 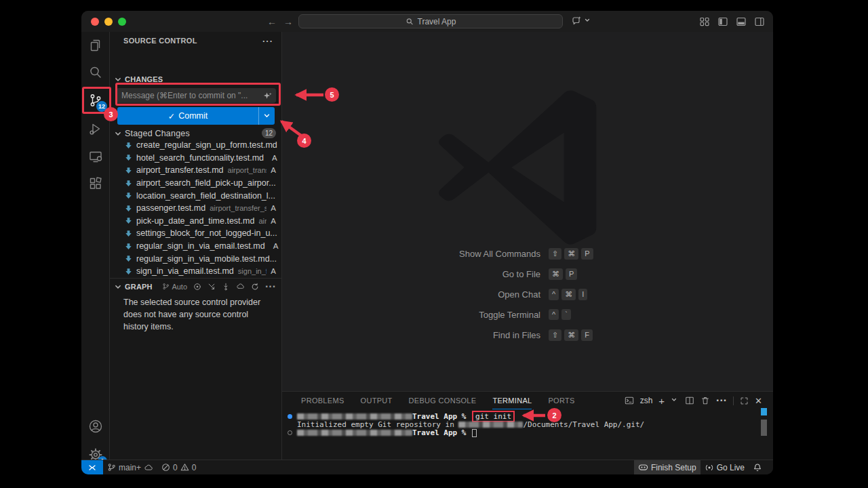 What do you see at coordinates (195, 171) in the screenshot?
I see `staged-file-row: airport_transfer.test.mdairport_trans...…` at bounding box center [195, 171].